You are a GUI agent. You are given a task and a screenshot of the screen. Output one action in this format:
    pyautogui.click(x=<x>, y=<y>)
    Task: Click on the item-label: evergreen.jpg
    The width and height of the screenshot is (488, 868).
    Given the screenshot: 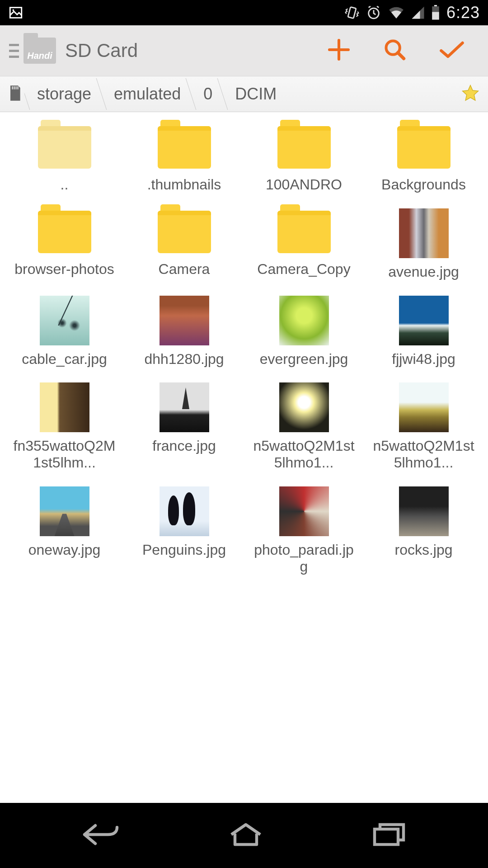 What is the action you would take?
    pyautogui.click(x=304, y=359)
    